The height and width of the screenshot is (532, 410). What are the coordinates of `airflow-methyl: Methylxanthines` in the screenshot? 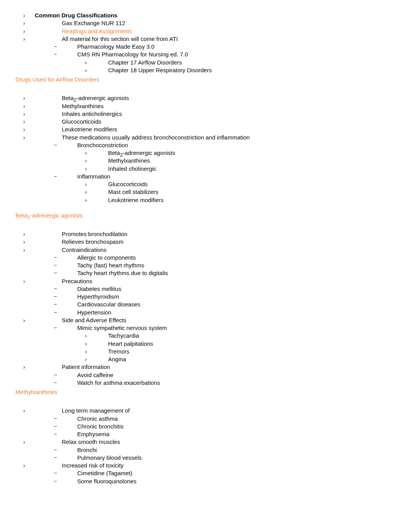 It's located at (201, 106).